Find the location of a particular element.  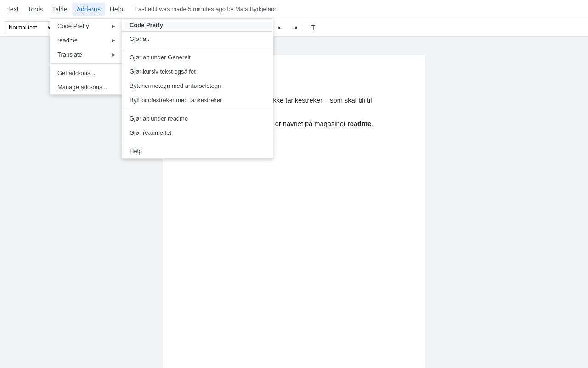

submenu-item-gjoralt-readme: Gjør alt under readme is located at coordinates (198, 119).